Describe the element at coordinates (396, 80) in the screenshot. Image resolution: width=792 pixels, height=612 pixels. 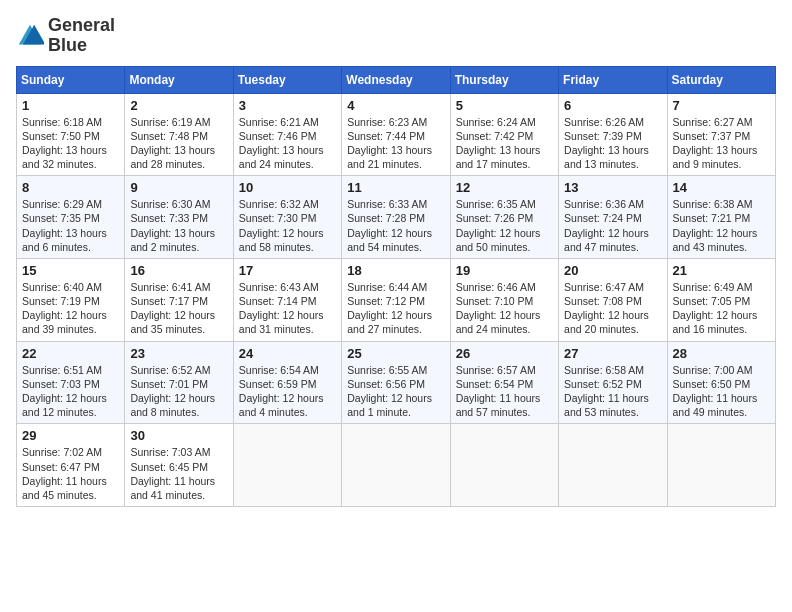
I see `col-header-wednesday: Wednesday` at that location.